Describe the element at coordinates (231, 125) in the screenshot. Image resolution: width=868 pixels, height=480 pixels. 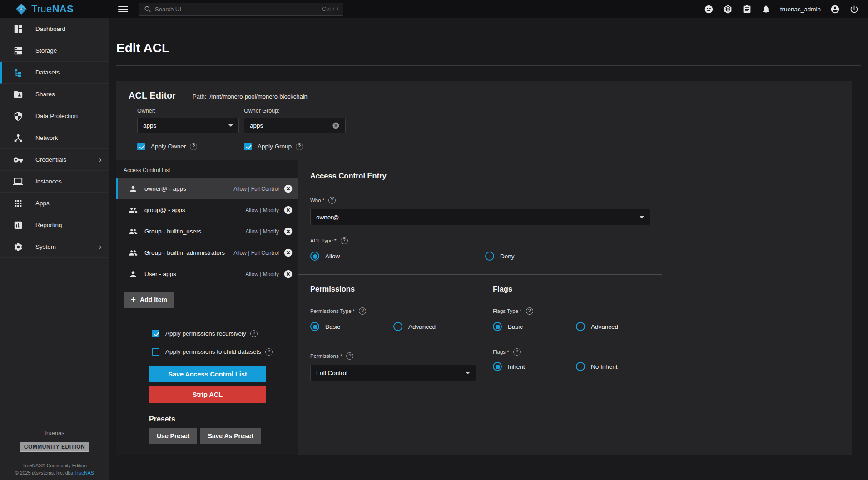
I see `chevron-down-icon` at that location.